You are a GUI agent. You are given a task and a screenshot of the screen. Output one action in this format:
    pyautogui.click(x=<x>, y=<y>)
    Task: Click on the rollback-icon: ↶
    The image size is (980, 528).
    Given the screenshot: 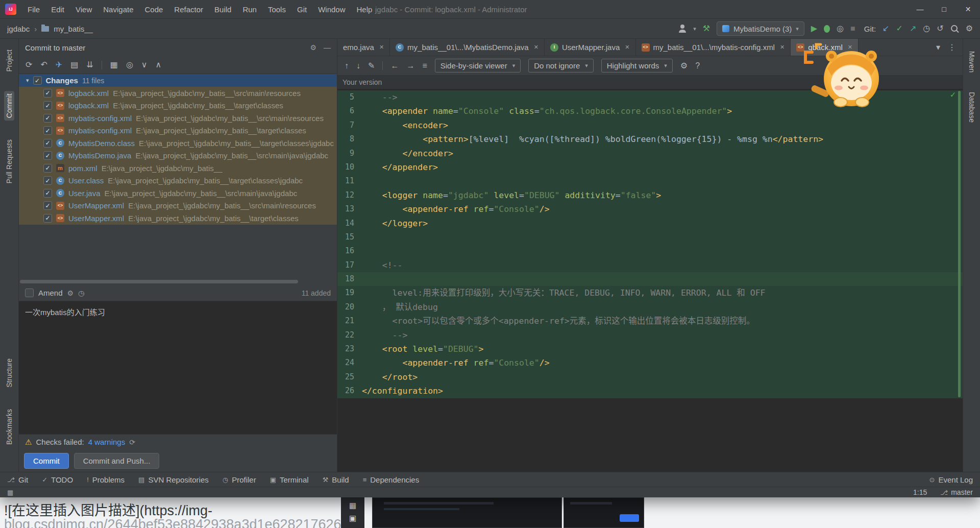 What is the action you would take?
    pyautogui.click(x=44, y=65)
    